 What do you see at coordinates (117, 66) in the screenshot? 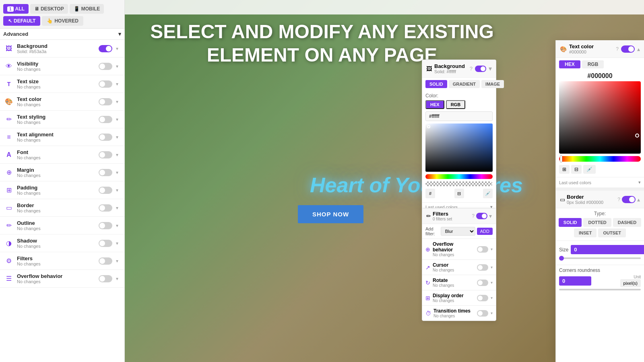
I see `visibility-expand-icon: ▾` at bounding box center [117, 66].